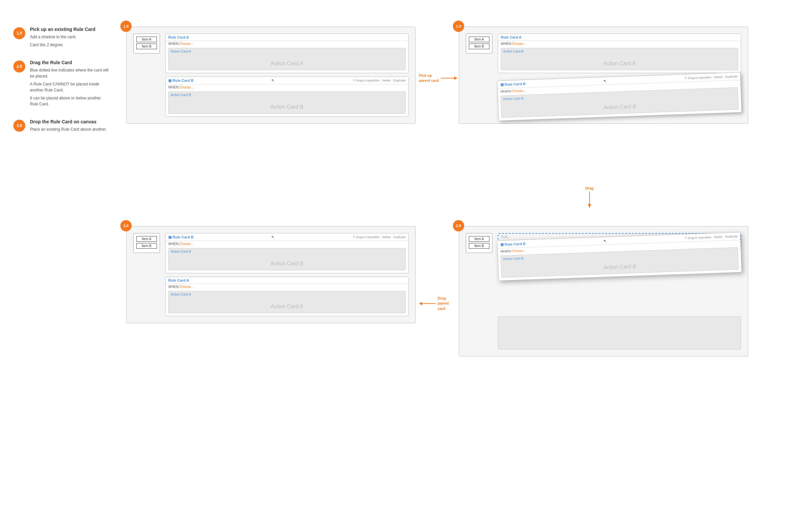  Describe the element at coordinates (287, 37) in the screenshot. I see `rule-card-a-header-tl: Rule Card A` at that location.